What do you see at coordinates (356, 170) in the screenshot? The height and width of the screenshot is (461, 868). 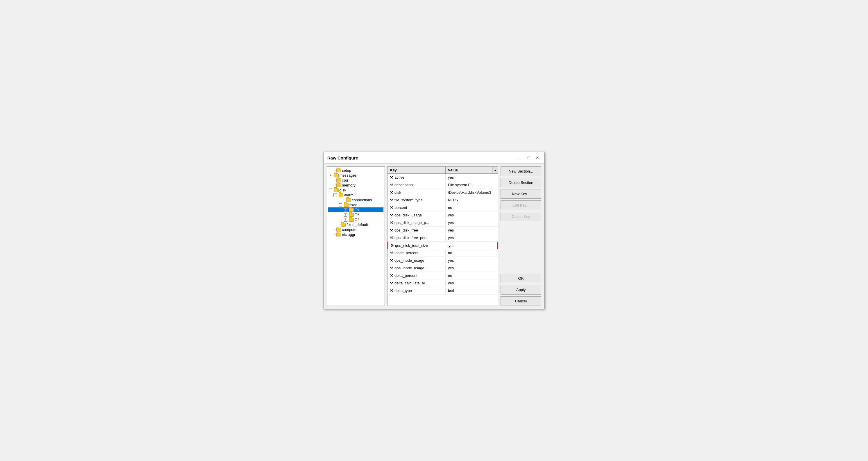 I see `tree-item-setup: ···· setup` at bounding box center [356, 170].